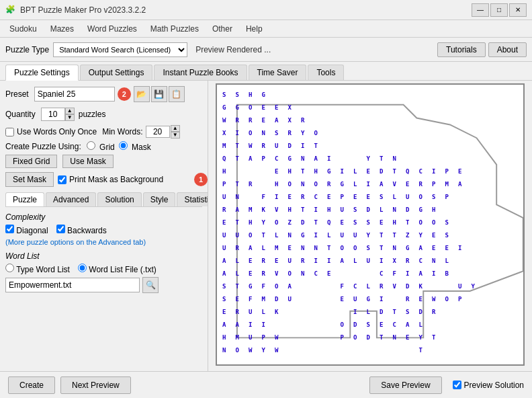  I want to click on menu-math-puzzles: Math Puzzles, so click(175, 29).